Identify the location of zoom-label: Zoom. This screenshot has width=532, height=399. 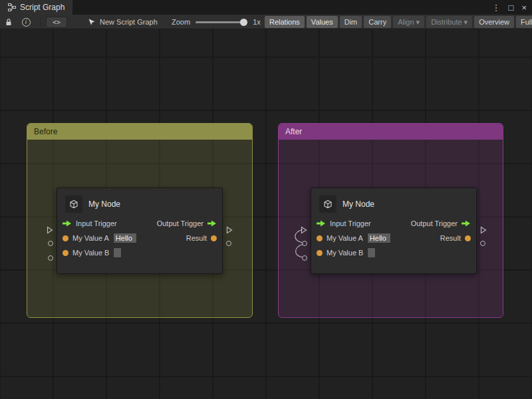
(181, 22).